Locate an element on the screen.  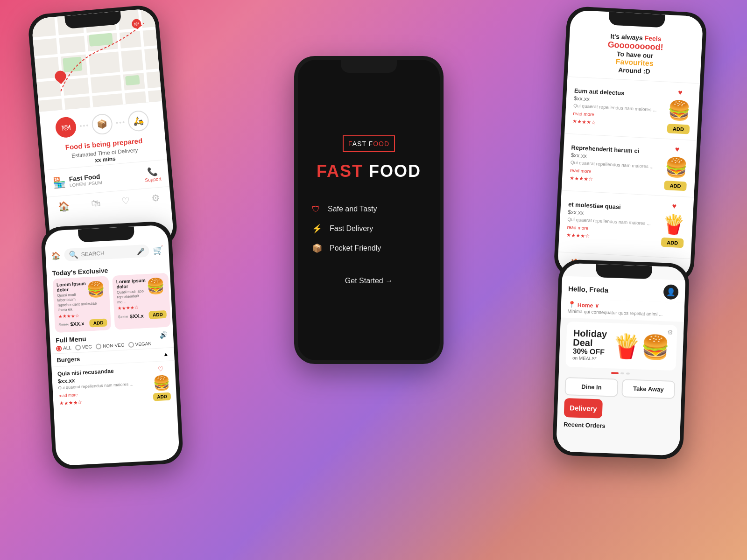
phone-splash: FAST FOOD FAST FOOD 🛡 Safe and Tasty ⚡ F… is located at coordinates (369, 210).